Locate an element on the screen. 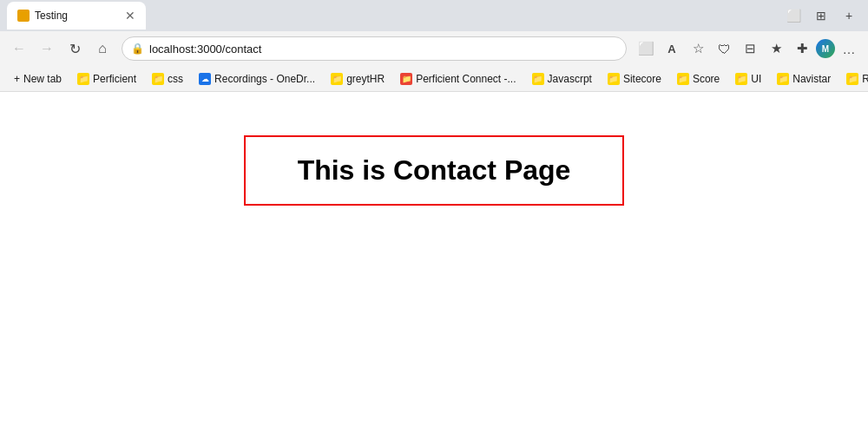 This screenshot has height=439, width=868. nav-right-buttons: ⬜ A ☆ 🛡 ⊟ ★ ✚ M … is located at coordinates (747, 49).